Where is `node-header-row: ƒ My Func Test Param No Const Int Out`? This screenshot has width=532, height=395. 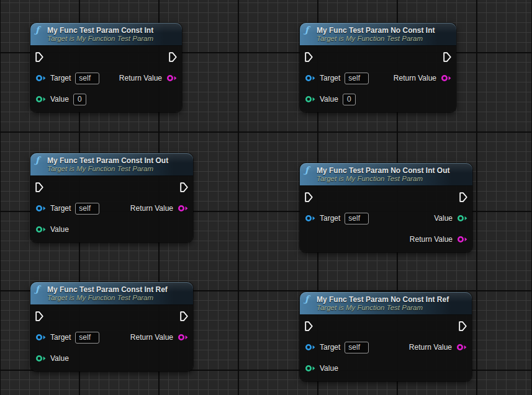 node-header-row: ƒ My Func Test Param No Const Int Out is located at coordinates (386, 170).